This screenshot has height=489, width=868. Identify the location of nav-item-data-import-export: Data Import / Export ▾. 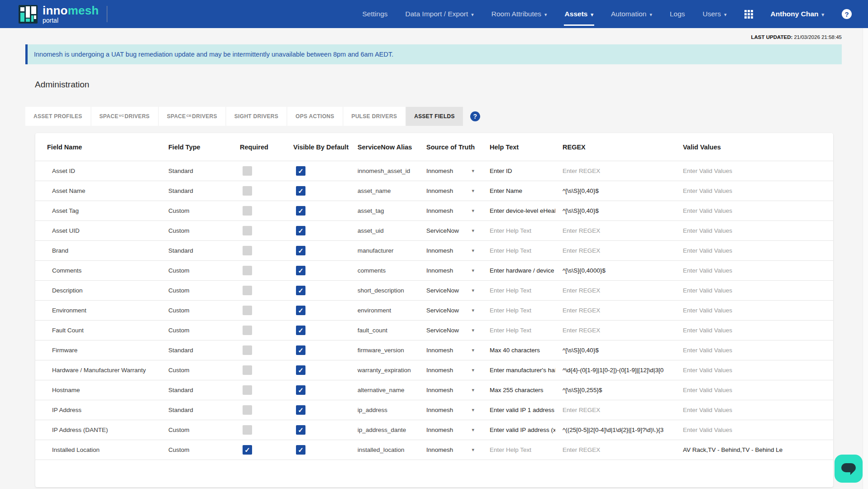
(440, 14).